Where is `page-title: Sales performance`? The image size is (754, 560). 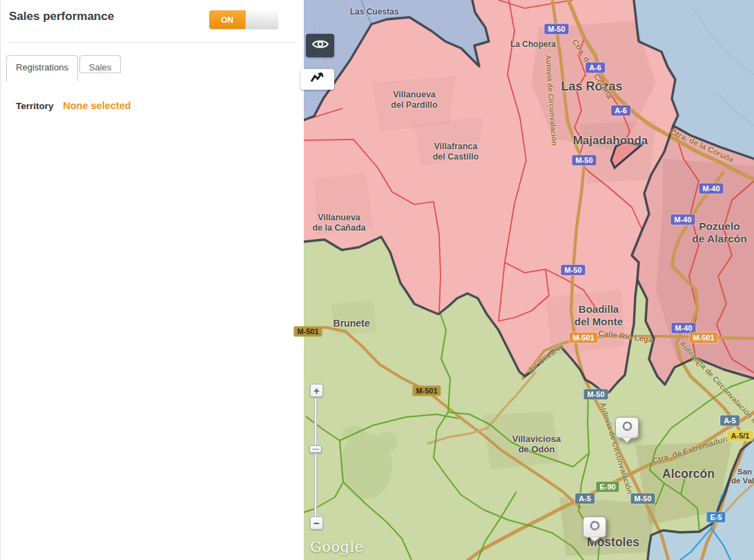
page-title: Sales performance is located at coordinates (61, 17).